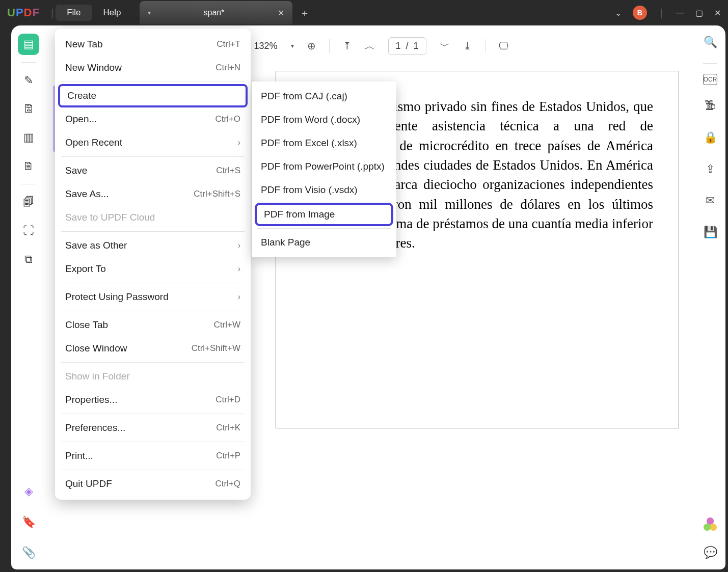  Describe the element at coordinates (710, 138) in the screenshot. I see `protect-icon: 🔒` at that location.